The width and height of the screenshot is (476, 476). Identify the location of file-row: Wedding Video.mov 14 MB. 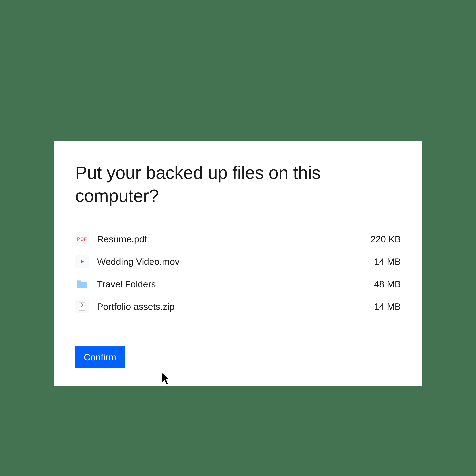
(238, 262).